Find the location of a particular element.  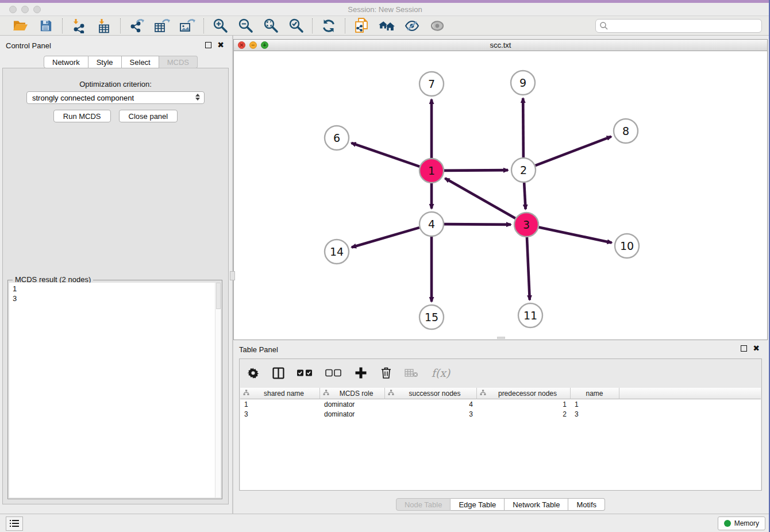

float-table-panel-icon is located at coordinates (744, 348).